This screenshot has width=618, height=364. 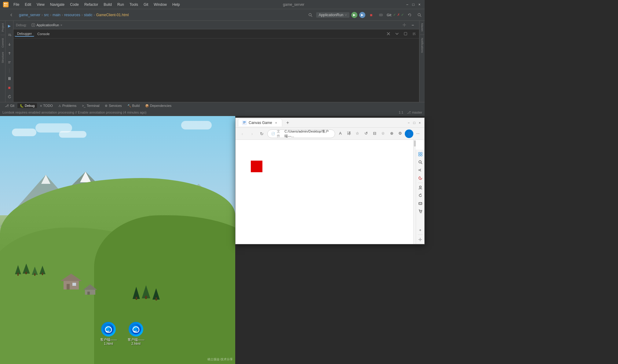 What do you see at coordinates (242, 134) in the screenshot?
I see `back-navigation-btn: ‹` at bounding box center [242, 134].